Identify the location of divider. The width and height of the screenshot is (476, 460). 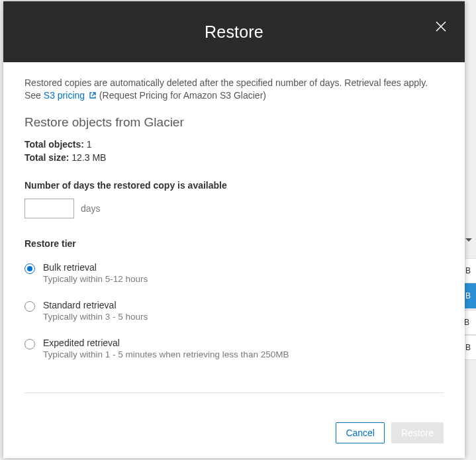
(234, 393).